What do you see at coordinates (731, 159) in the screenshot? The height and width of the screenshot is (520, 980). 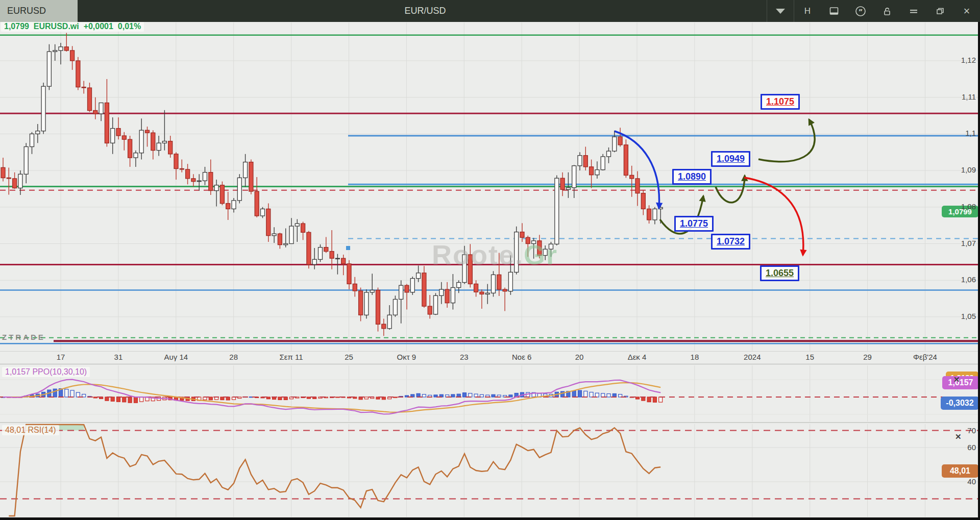 I see `price-annotation-label: 1.0949` at bounding box center [731, 159].